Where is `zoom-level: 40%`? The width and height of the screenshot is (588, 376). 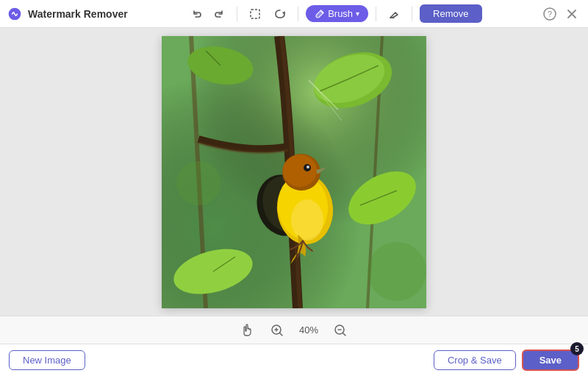
zoom-level: 40% is located at coordinates (309, 330).